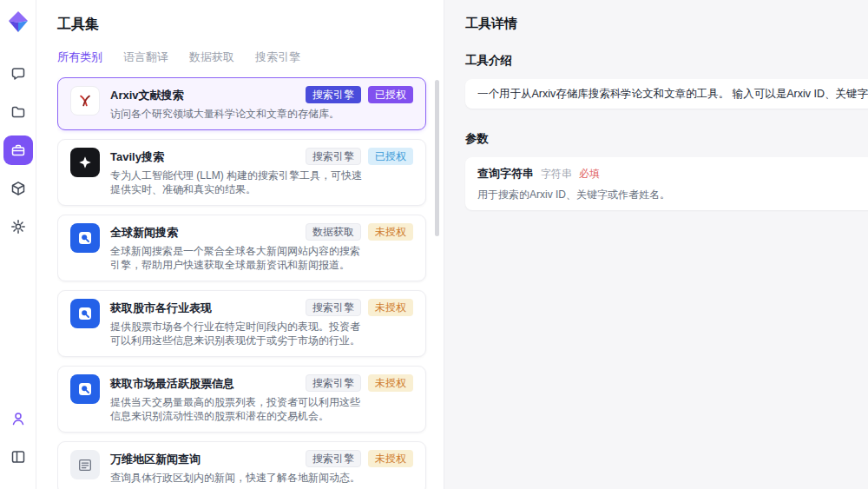 The height and width of the screenshot is (489, 868). I want to click on tavily-star-icon, so click(85, 162).